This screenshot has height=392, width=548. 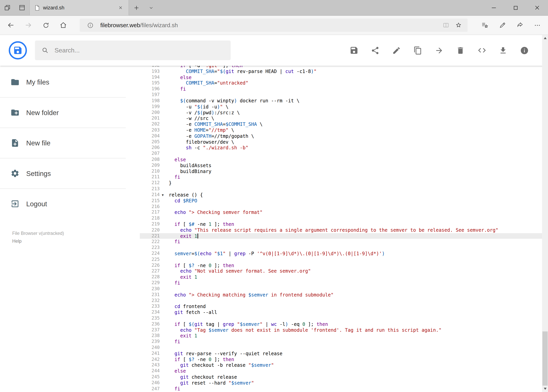 I want to click on code-line: 214▼release () {, so click(x=344, y=195).